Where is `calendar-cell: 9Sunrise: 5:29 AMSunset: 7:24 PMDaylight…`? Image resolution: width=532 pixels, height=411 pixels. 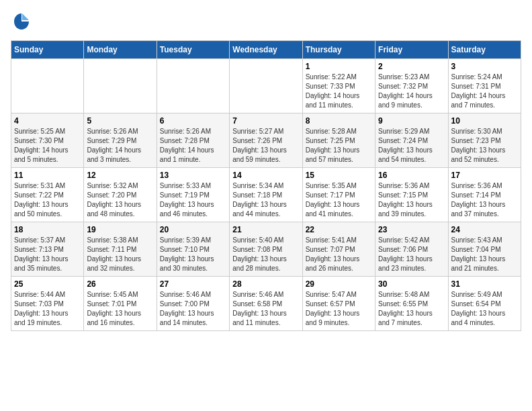 calendar-cell: 9Sunrise: 5:29 AMSunset: 7:24 PMDaylight… is located at coordinates (412, 141).